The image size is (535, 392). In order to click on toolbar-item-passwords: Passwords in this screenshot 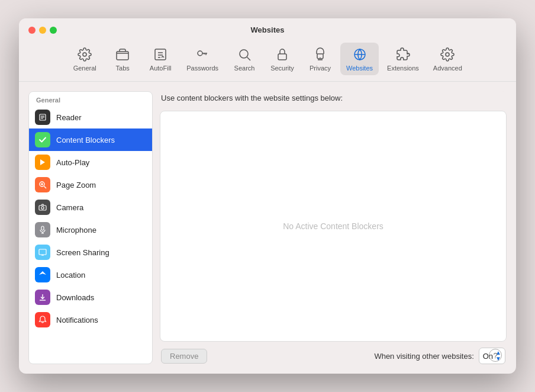, I will do `click(202, 59)`.